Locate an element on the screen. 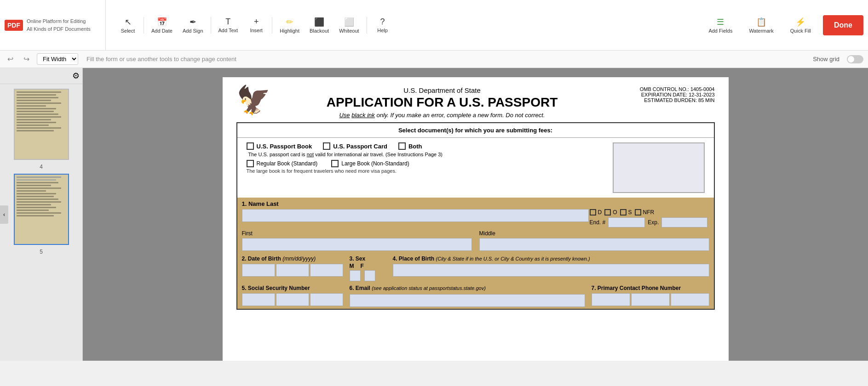  logo-text: Online Platform for Editing All Kinds of… is located at coordinates (59, 25).